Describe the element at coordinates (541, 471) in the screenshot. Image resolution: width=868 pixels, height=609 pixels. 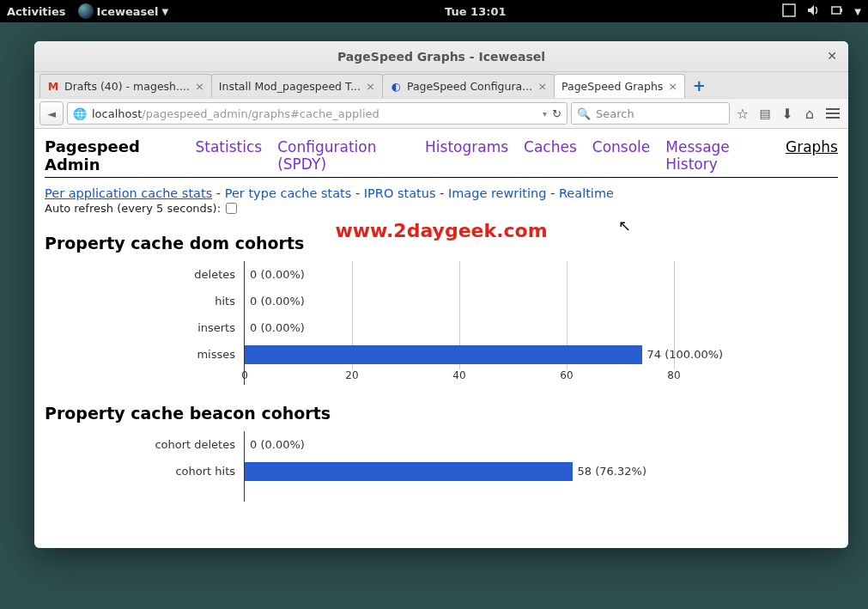
I see `bar-row: 58 (76.32%)` at that location.